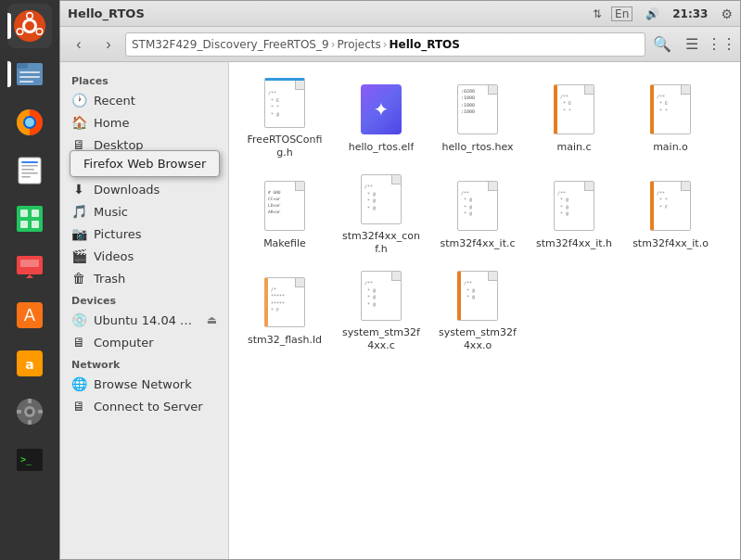 This screenshot has width=741, height=560. I want to click on back-button: ‹, so click(79, 45).